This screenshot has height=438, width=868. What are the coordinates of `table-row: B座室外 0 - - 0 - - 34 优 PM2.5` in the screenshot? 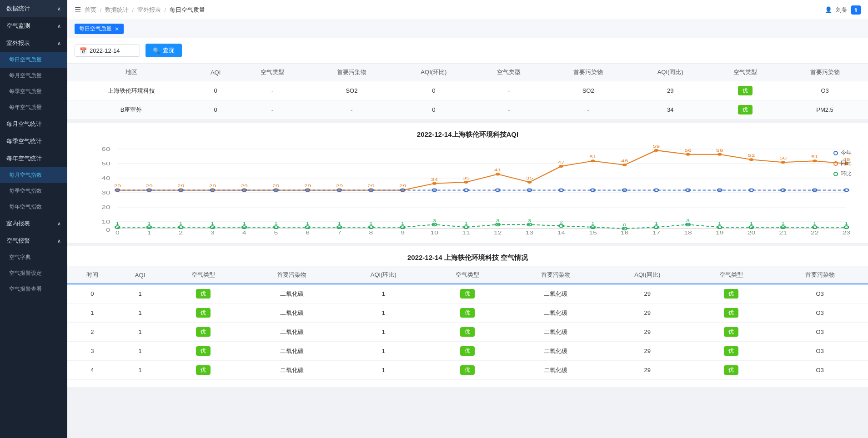 It's located at (467, 110).